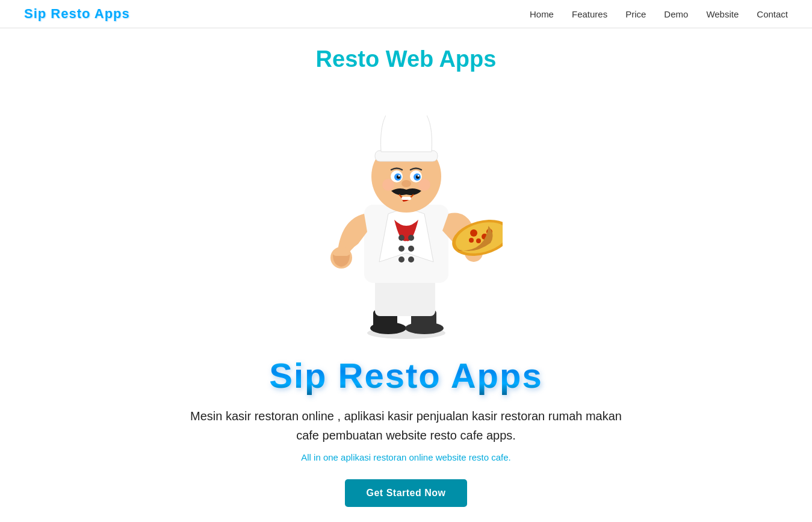 This screenshot has height=522, width=812. Describe the element at coordinates (406, 426) in the screenshot. I see `tagline-text: Mesin kasir restoran online , aplikasi k…` at that location.